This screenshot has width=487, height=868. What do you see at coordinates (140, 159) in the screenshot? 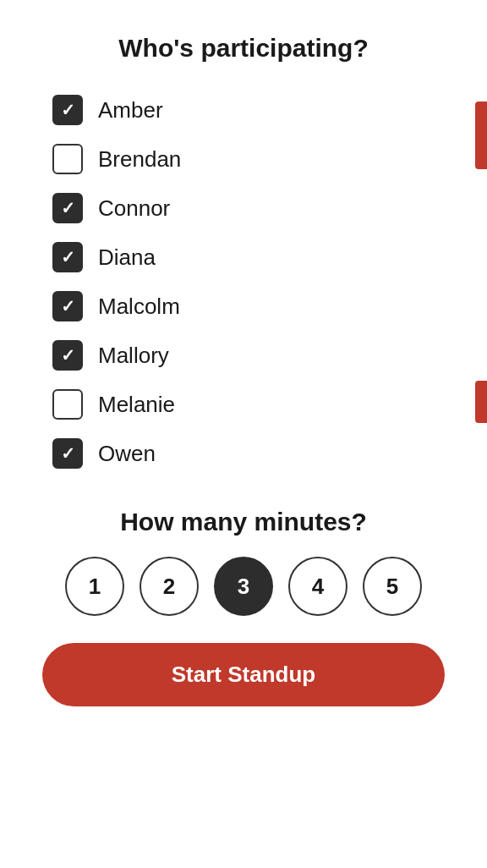
I see `participant-name: Brendan` at bounding box center [140, 159].